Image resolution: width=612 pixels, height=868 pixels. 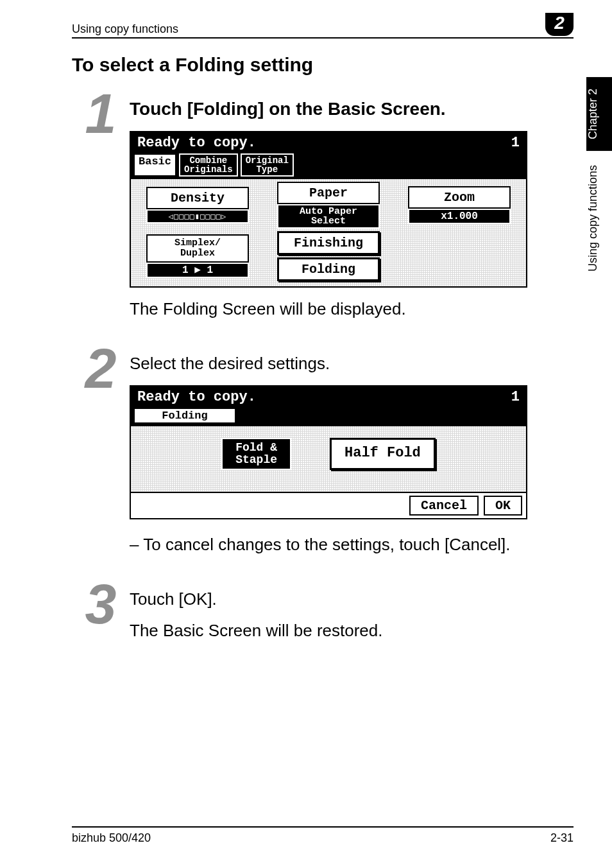 I want to click on step-2-note: To cancel changes to the settings, touch…, so click(x=352, y=544).